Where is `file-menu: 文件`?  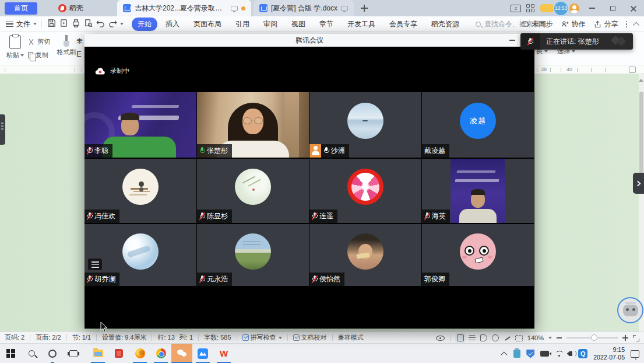 file-menu: 文件 is located at coordinates (24, 25).